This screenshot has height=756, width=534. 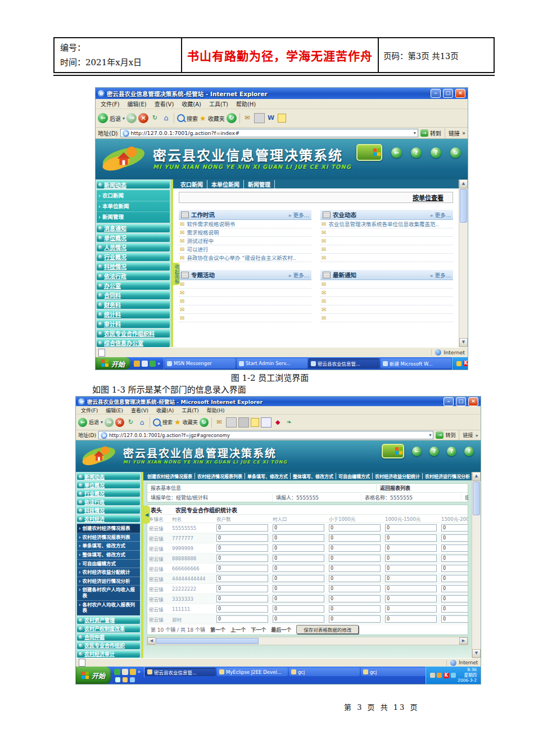 What do you see at coordinates (133, 305) in the screenshot?
I see `sidebar-item: 财务科` at bounding box center [133, 305].